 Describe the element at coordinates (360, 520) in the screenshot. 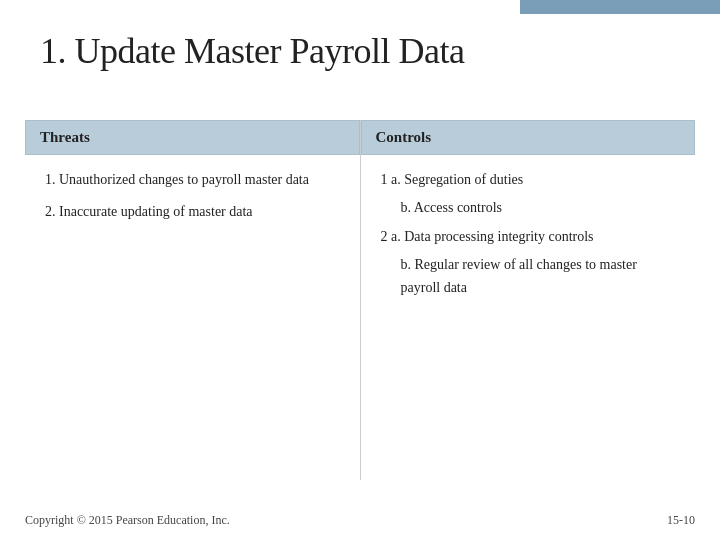

I see `footer: Copyright © 2015 Pearson Education, Inc.…` at that location.